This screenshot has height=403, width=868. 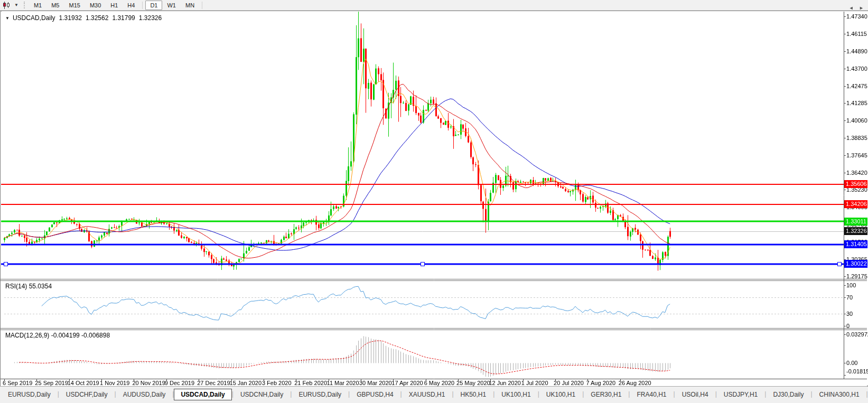 I want to click on chart-tool-icon, so click(x=6, y=5).